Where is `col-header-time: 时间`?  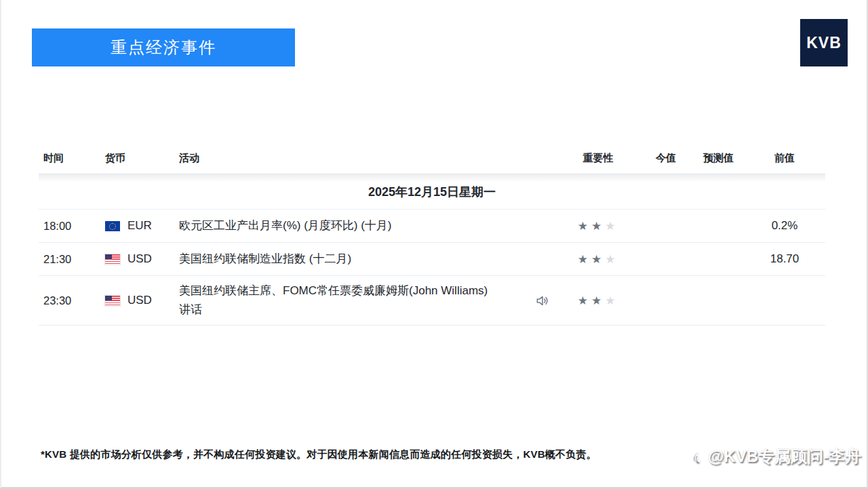 col-header-time: 时间 is located at coordinates (75, 159).